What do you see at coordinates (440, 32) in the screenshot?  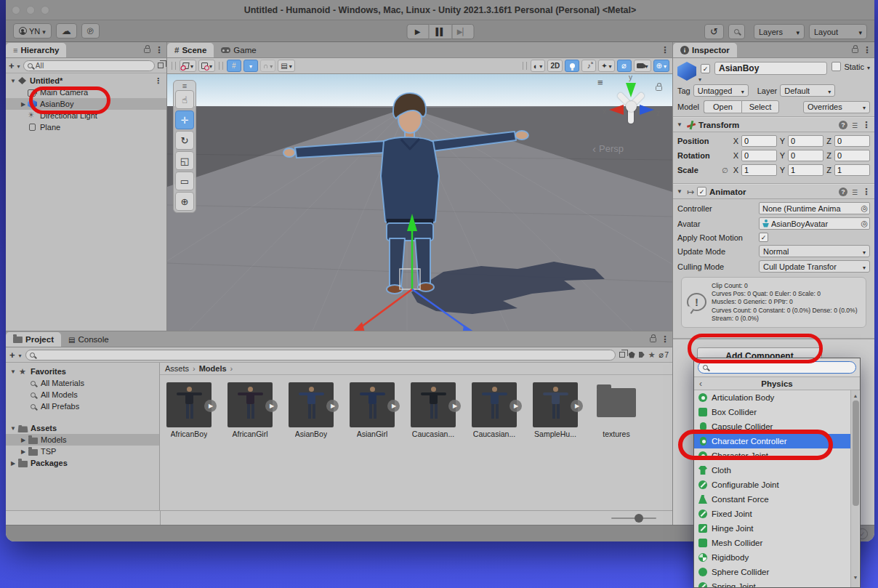 I see `pause-button: ▌▌` at bounding box center [440, 32].